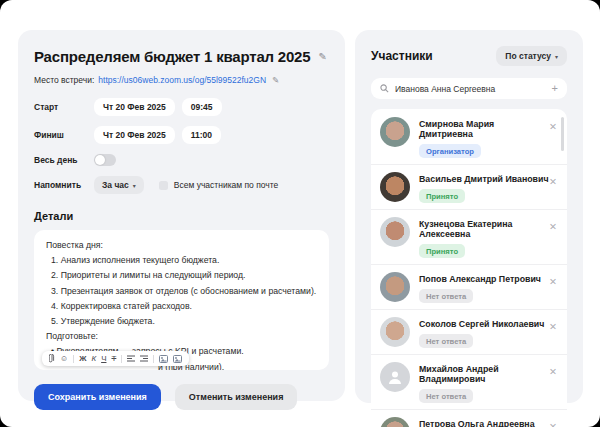  Describe the element at coordinates (131, 358) in the screenshot. I see `align-left-icon` at that location.